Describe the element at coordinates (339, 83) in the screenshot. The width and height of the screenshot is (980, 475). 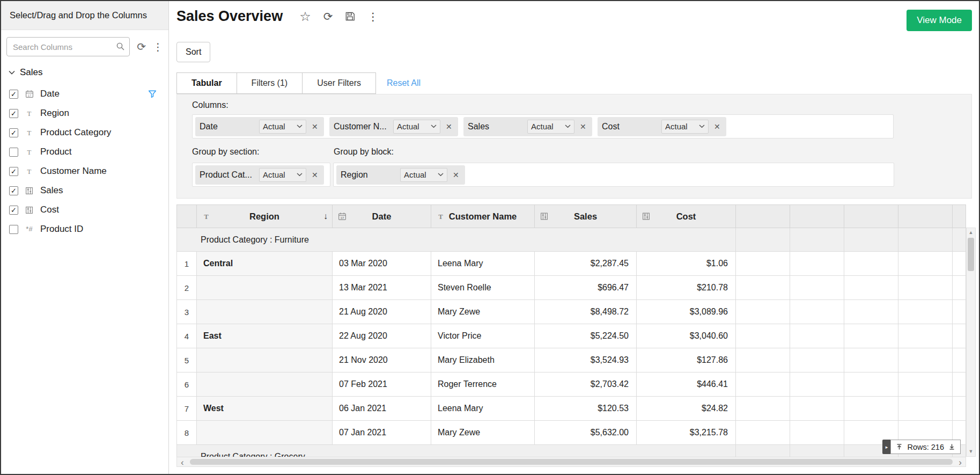
I see `tab-user-filters: User Filters` at that location.